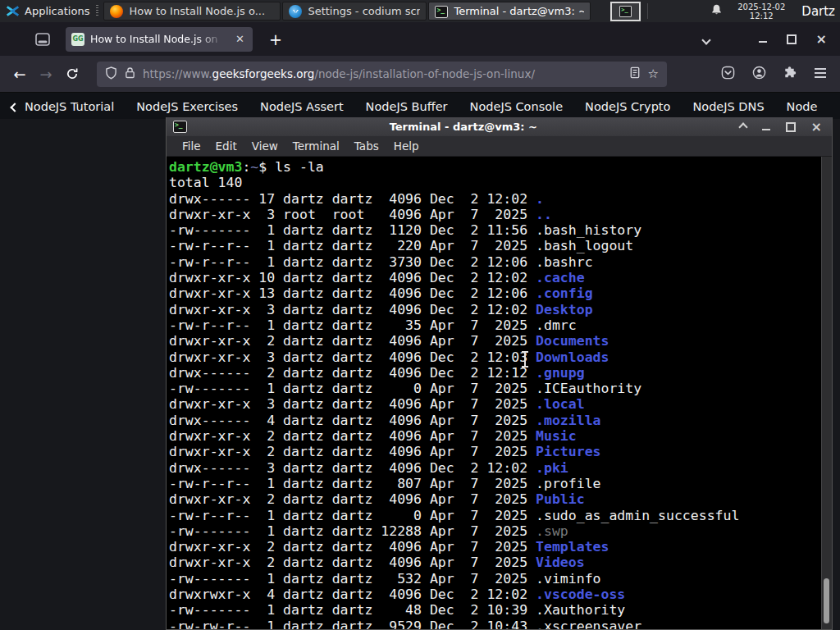  Describe the element at coordinates (822, 39) in the screenshot. I see `window-close-icon: ×` at that location.